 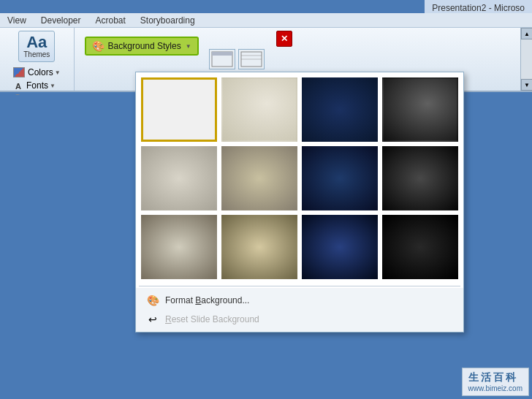 What do you see at coordinates (58, 73) in the screenshot?
I see `colors-arrow: ▼` at bounding box center [58, 73].